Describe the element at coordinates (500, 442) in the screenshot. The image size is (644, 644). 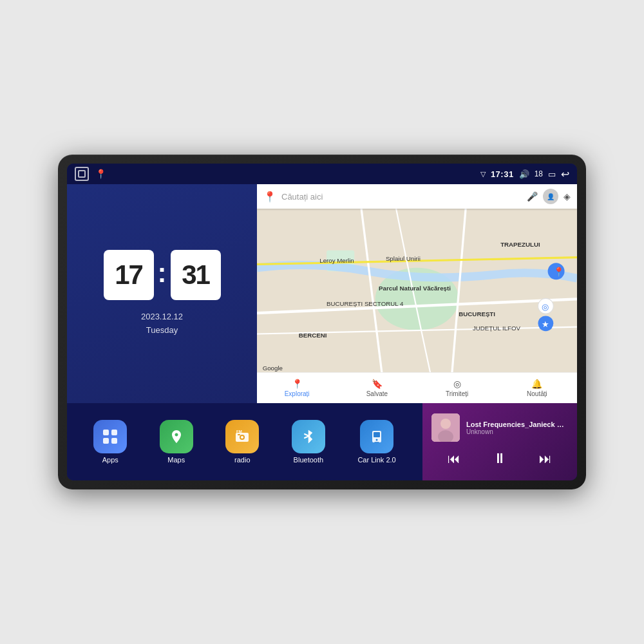
I see `music-player: Lost Frequencies_Janieck Devy-... Unknow…` at that location.